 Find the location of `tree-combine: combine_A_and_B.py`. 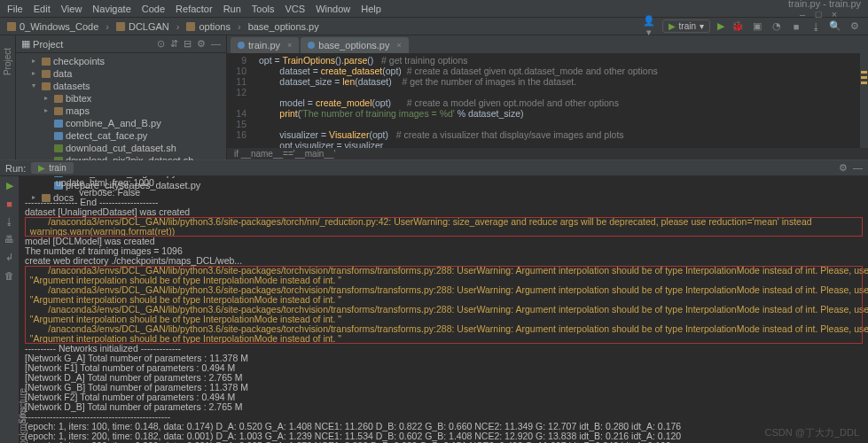

tree-combine: combine_A_and_B.py is located at coordinates (113, 123).